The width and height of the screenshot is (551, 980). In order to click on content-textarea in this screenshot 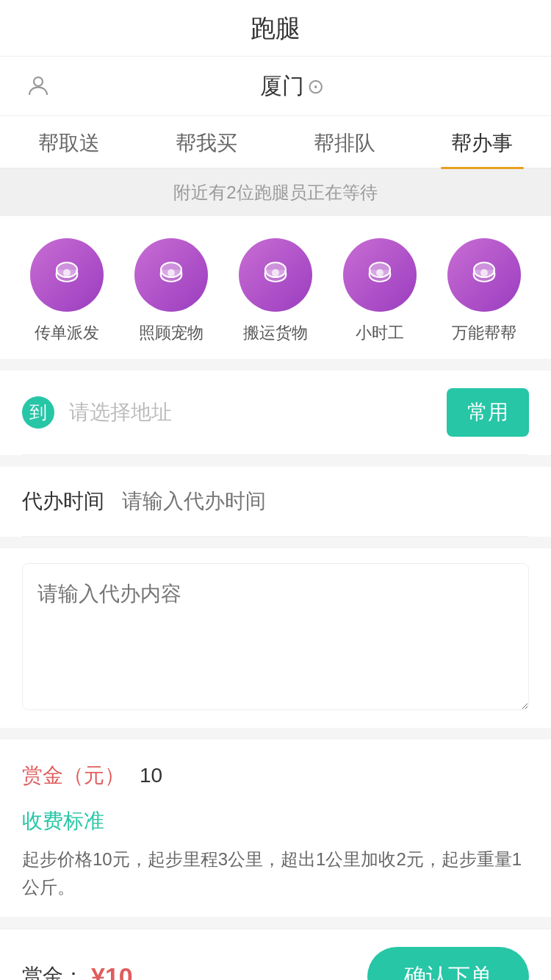, I will do `click(276, 637)`.